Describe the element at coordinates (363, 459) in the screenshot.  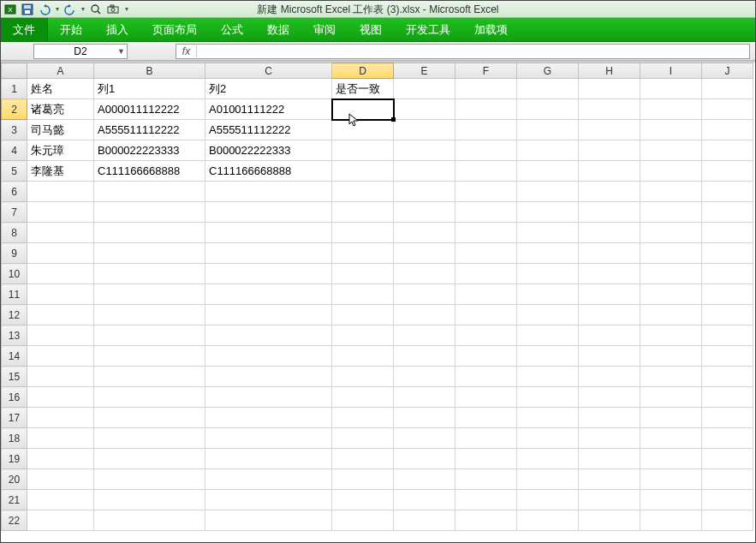
I see `cell-D19` at that location.